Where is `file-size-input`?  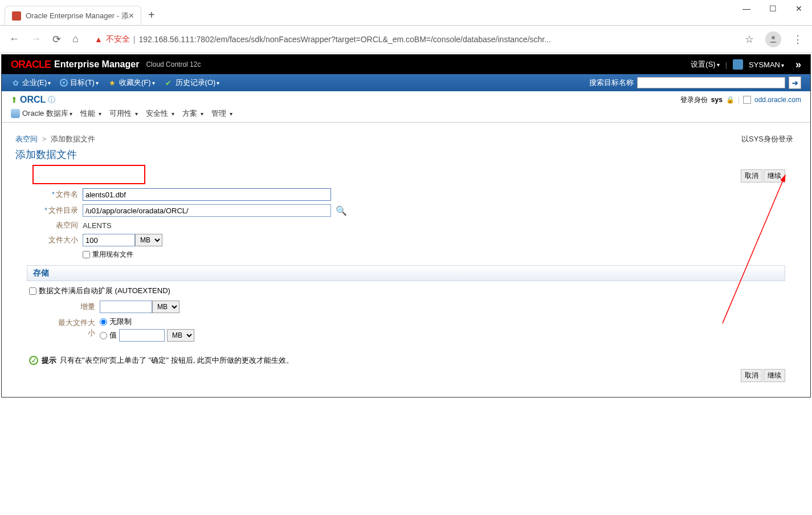
file-size-input is located at coordinates (109, 240).